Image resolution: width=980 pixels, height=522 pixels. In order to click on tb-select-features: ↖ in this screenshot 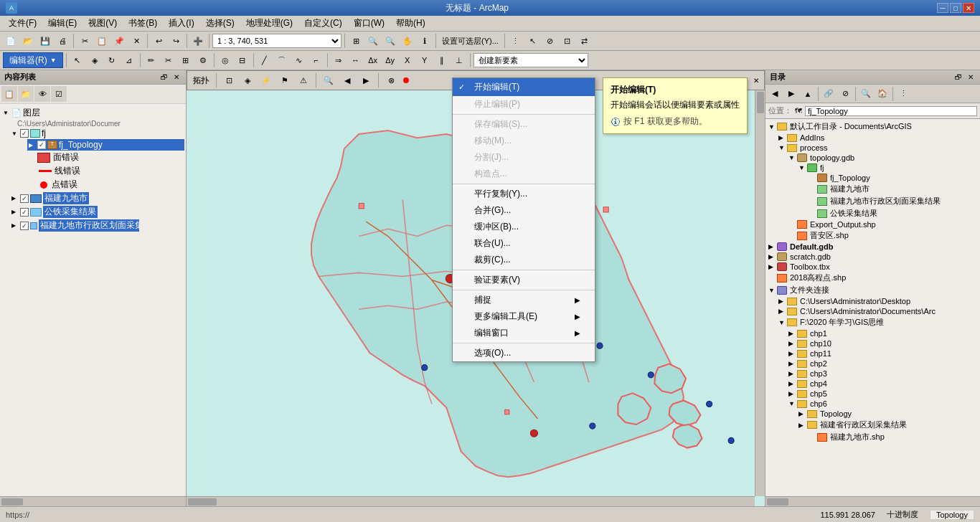, I will do `click(533, 41)`.